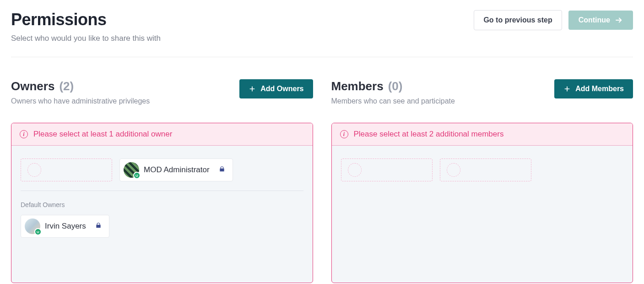  What do you see at coordinates (65, 226) in the screenshot?
I see `owner-chip-name: Irvin Sayers` at bounding box center [65, 226].